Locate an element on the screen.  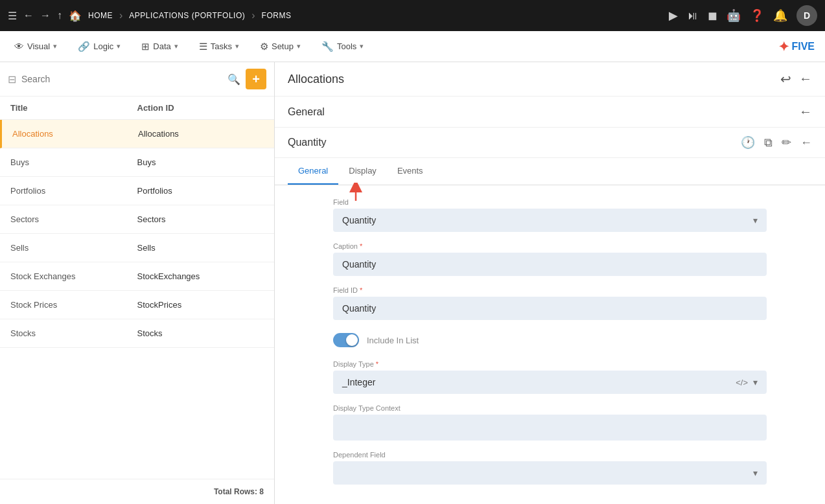
hamburger-icon: ☰ is located at coordinates (12, 16).